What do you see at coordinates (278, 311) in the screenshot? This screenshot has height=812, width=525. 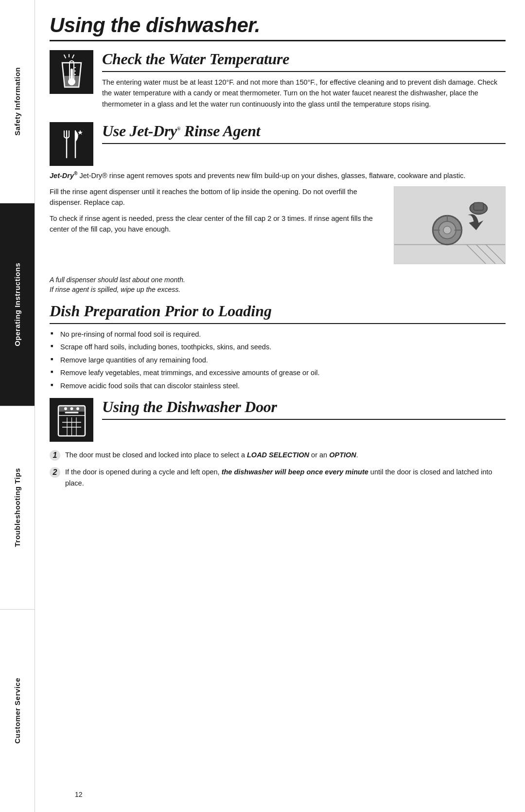 I see `dish-prep-heading: Dish Preparation Prior to Loading` at bounding box center [278, 311].